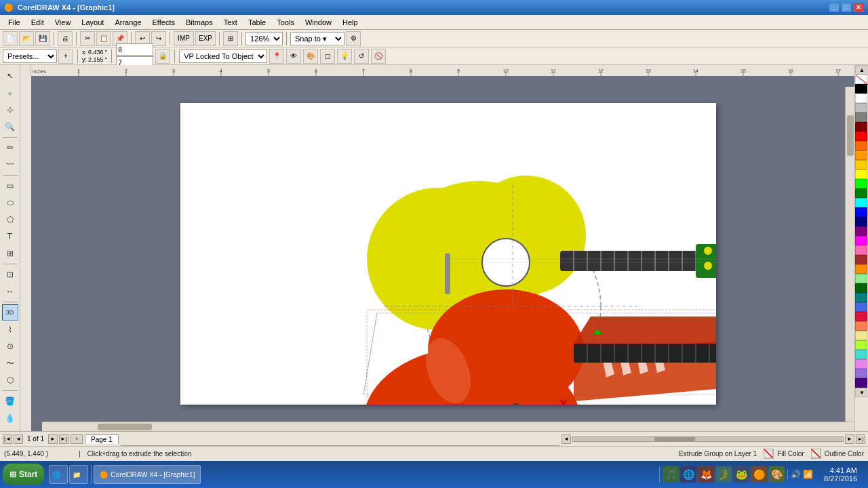  What do you see at coordinates (688, 474) in the screenshot?
I see `tray-icon-2: 🌐` at bounding box center [688, 474].